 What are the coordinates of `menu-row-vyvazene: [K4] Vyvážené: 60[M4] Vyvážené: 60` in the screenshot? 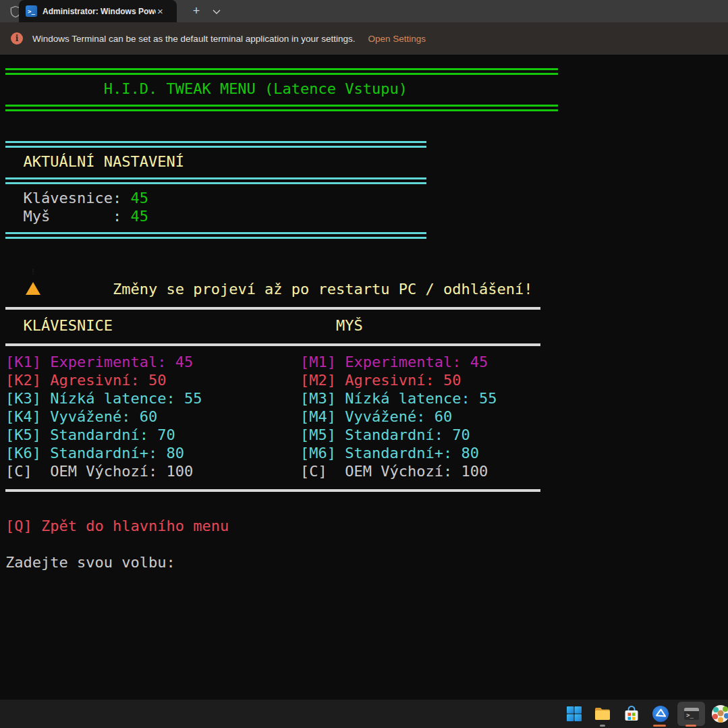 It's located at (367, 417).